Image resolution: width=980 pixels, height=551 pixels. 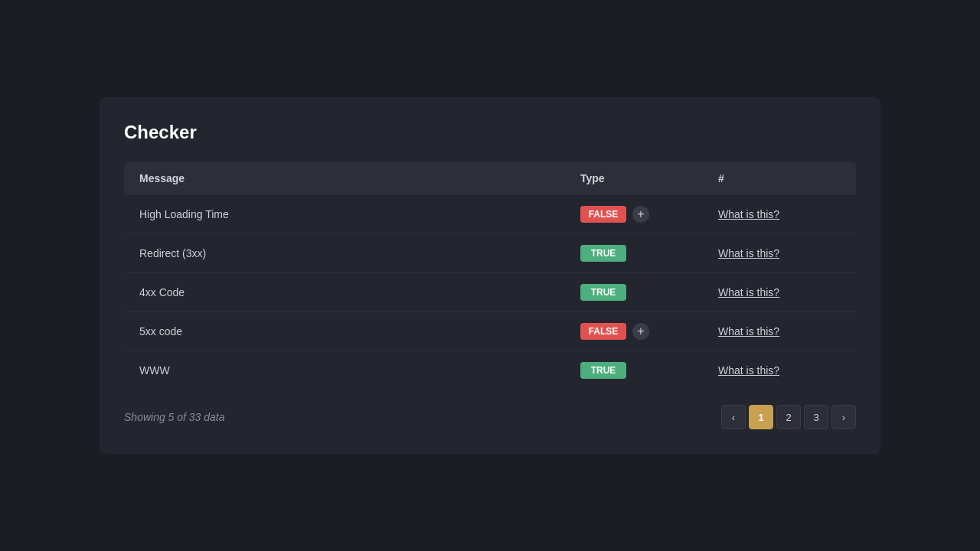 I want to click on col-header-message: Message, so click(x=345, y=178).